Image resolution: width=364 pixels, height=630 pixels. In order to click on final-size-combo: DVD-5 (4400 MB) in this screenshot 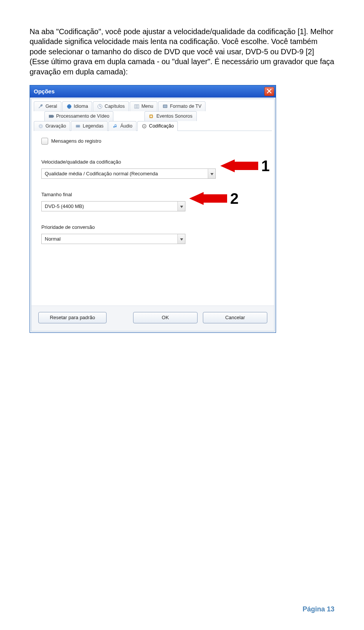, I will do `click(113, 206)`.